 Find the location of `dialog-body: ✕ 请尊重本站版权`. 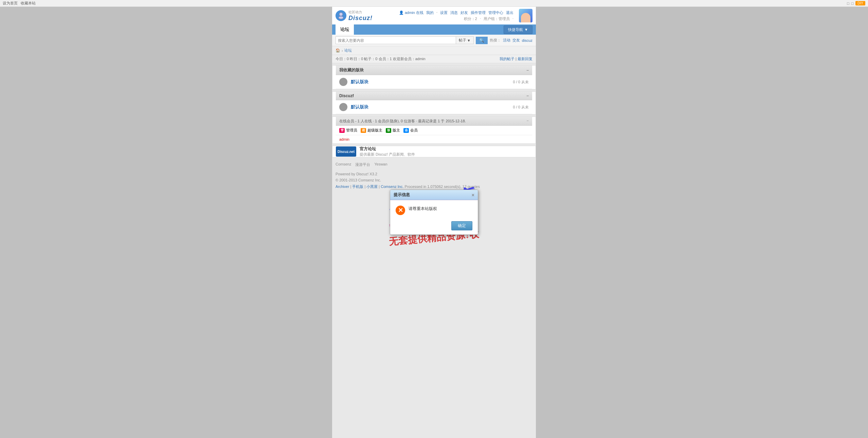

dialog-body: ✕ 请尊重本站版权 is located at coordinates (434, 210).